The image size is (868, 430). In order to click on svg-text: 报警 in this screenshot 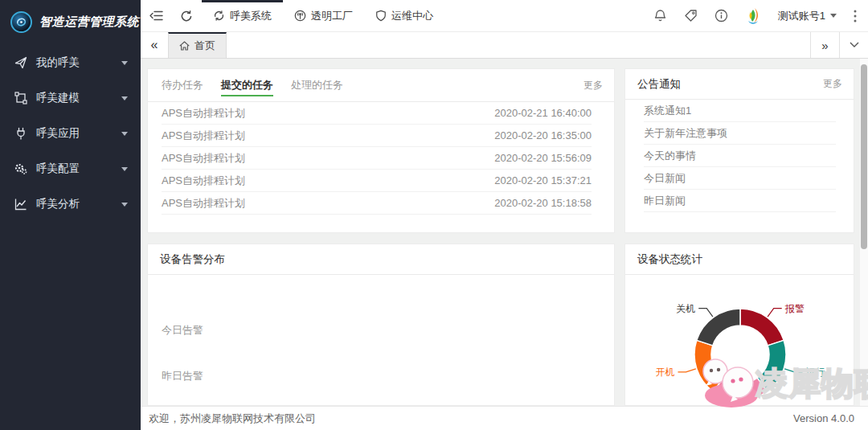, I will do `click(794, 309)`.